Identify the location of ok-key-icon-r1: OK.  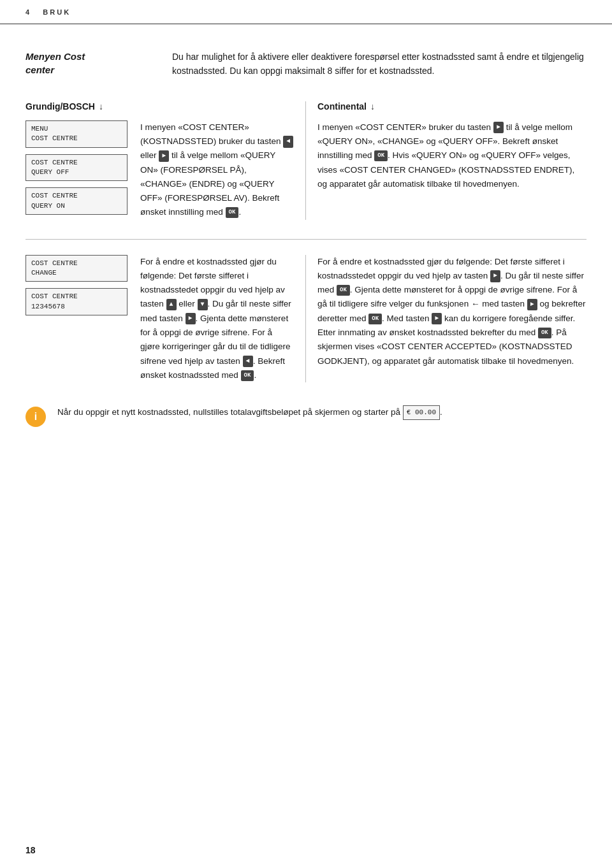
(381, 156).